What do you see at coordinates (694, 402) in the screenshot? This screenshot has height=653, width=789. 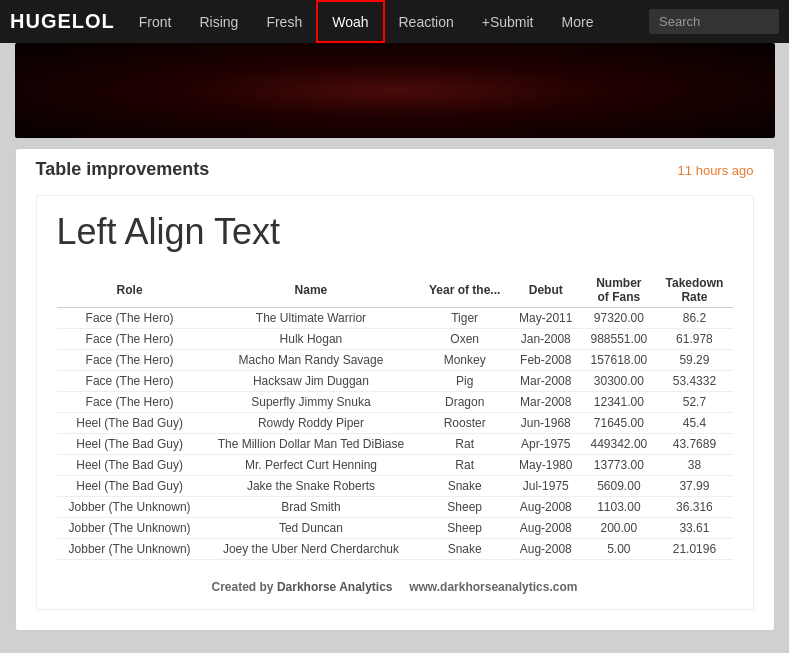 I see `table-cell: 52.7` at bounding box center [694, 402].